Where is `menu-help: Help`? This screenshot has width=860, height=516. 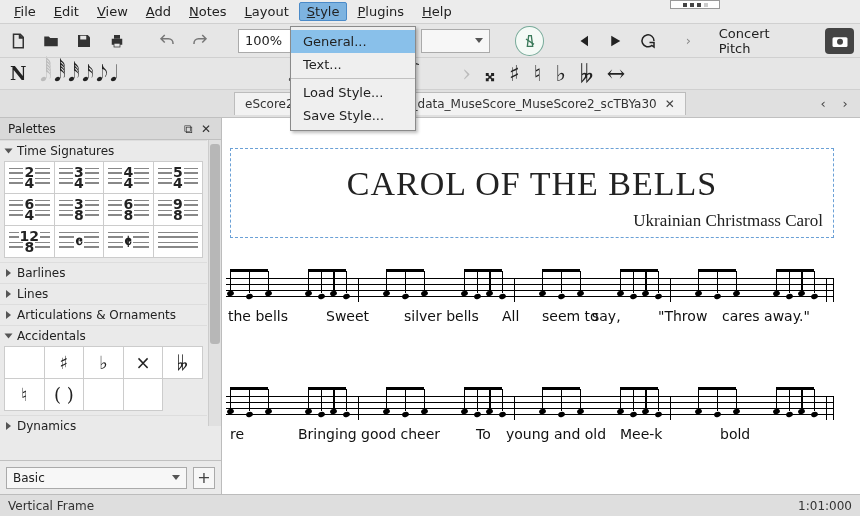
menu-help: Help is located at coordinates (437, 12).